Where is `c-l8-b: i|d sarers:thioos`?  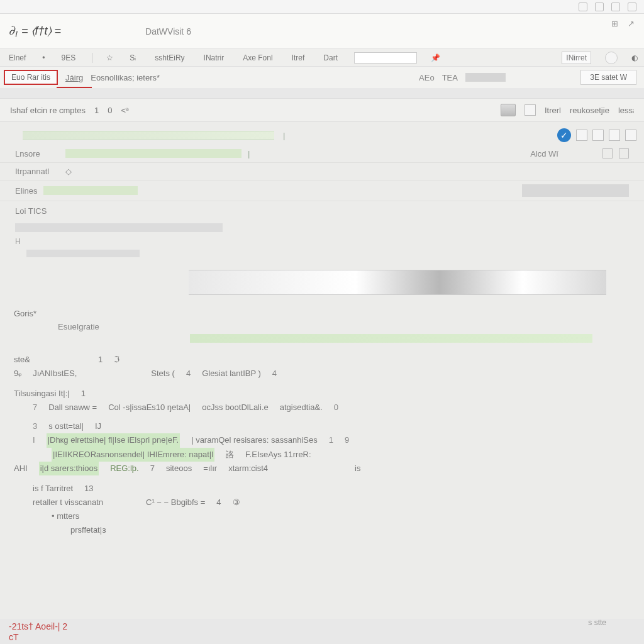 c-l8-b: i|d sarers:thioos is located at coordinates (69, 469).